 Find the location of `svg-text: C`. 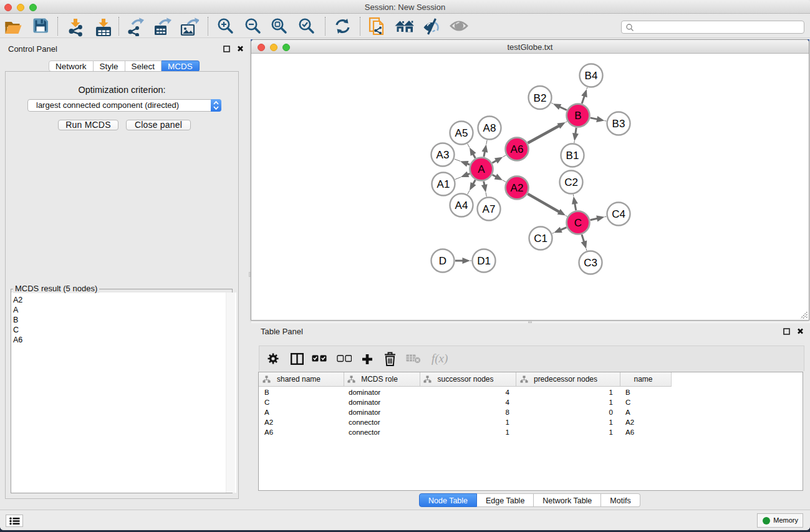

svg-text: C is located at coordinates (578, 223).